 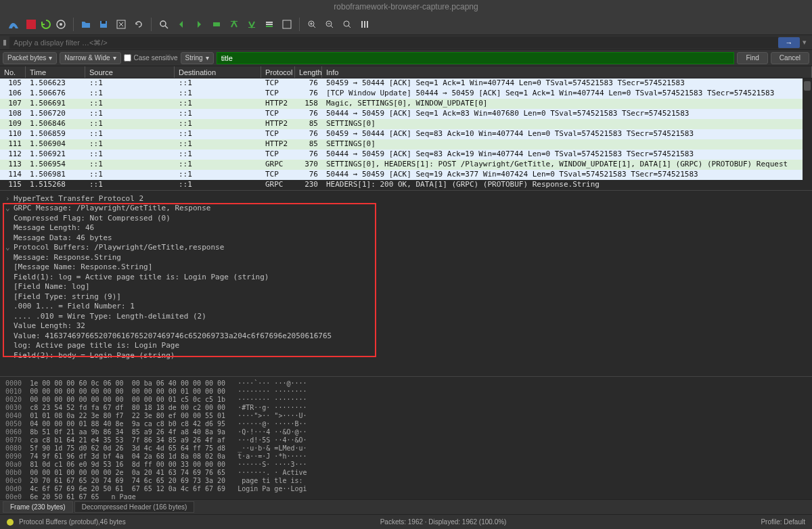 What do you see at coordinates (401, 165) in the screenshot?
I see `packet-row: 1131.506954::1::1GRPC370SETTINGS[0], HEA…` at bounding box center [401, 165].